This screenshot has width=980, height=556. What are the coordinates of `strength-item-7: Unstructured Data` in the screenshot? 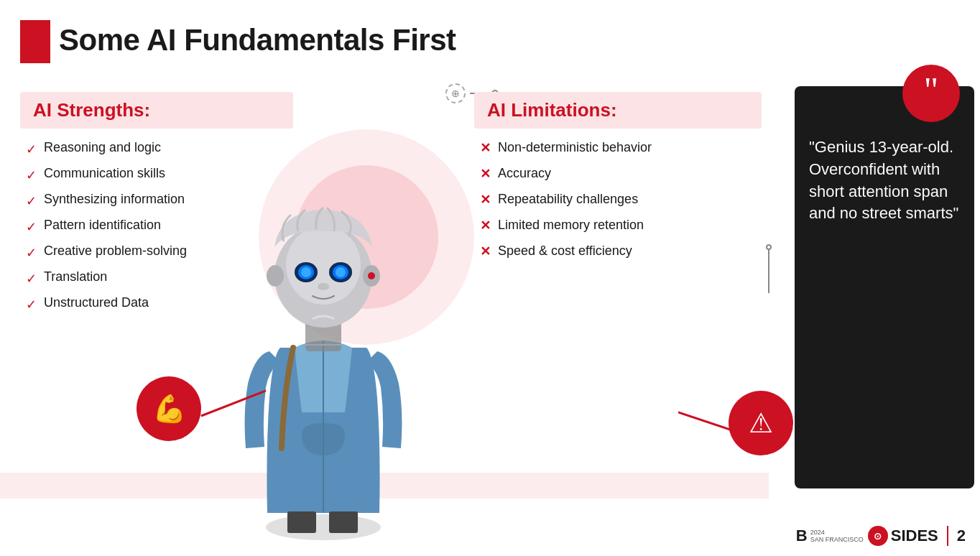 It's located at (96, 303).